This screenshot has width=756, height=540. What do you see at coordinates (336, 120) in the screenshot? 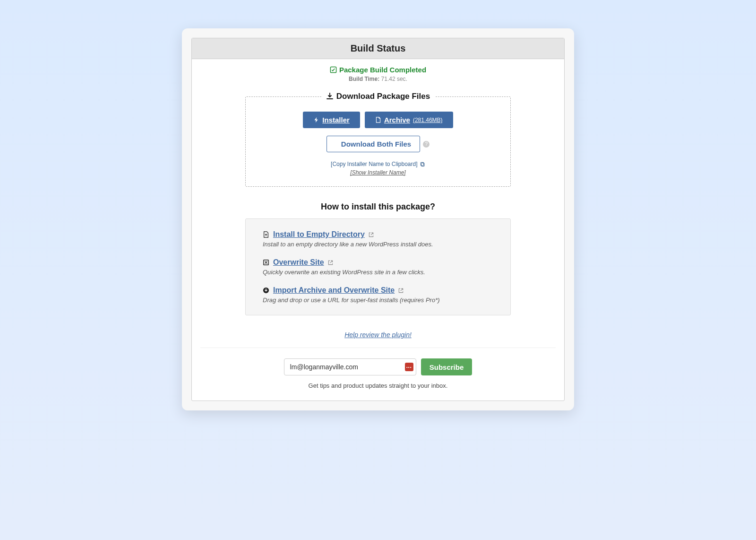
I see `installer-label: Installer` at bounding box center [336, 120].